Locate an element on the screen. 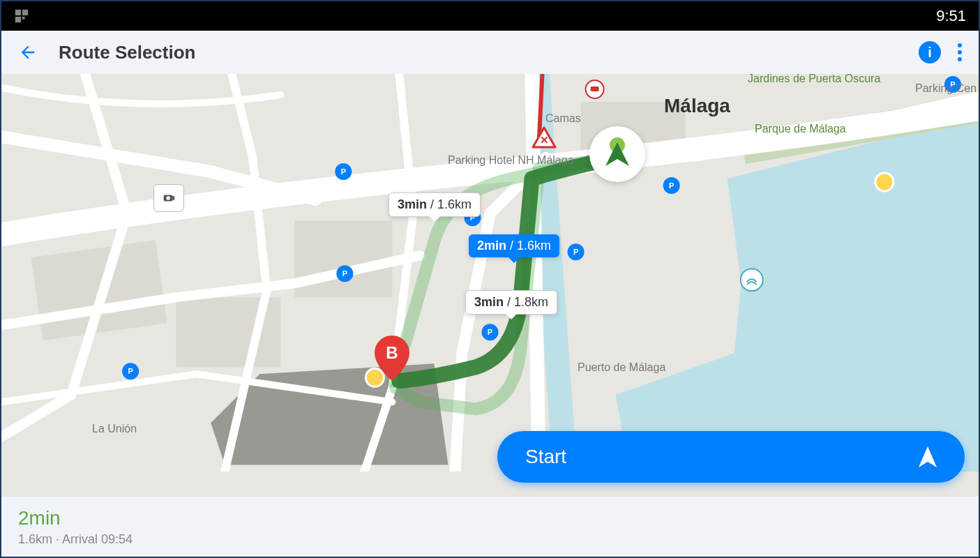 The height and width of the screenshot is (558, 980). navigation-arrow-icon is located at coordinates (928, 457).